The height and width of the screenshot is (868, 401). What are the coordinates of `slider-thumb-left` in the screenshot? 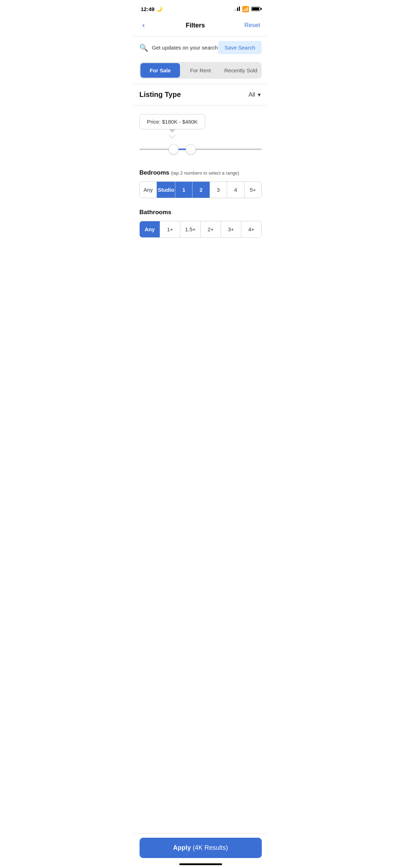 It's located at (174, 149).